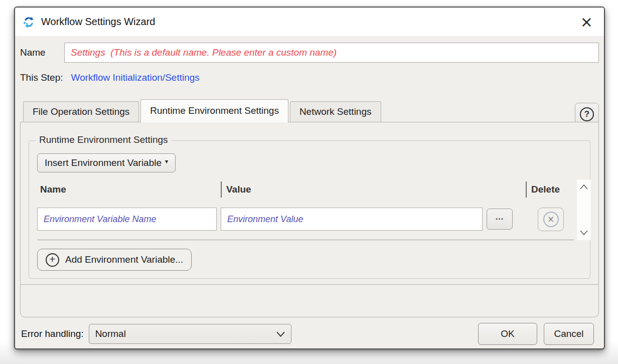 Image resolution: width=618 pixels, height=364 pixels. What do you see at coordinates (584, 187) in the screenshot?
I see `chevron-up-icon` at bounding box center [584, 187].